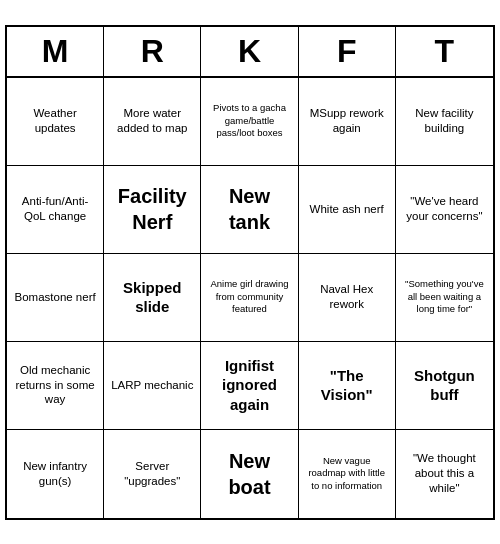 The width and height of the screenshot is (500, 544). Describe the element at coordinates (348, 386) in the screenshot. I see `bingo-cell-18: "The Vision"` at that location.